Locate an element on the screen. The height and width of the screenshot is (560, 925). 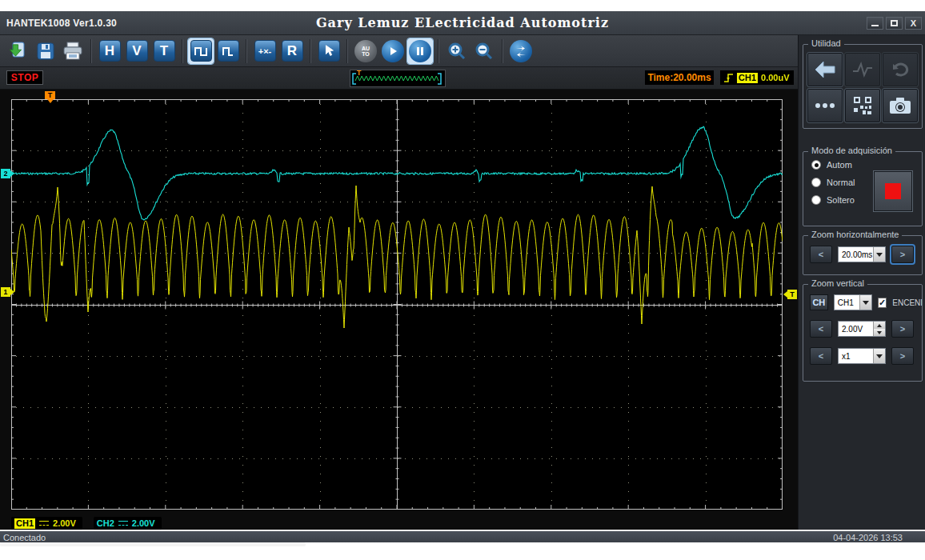
radio-auto: Autom is located at coordinates (867, 165).